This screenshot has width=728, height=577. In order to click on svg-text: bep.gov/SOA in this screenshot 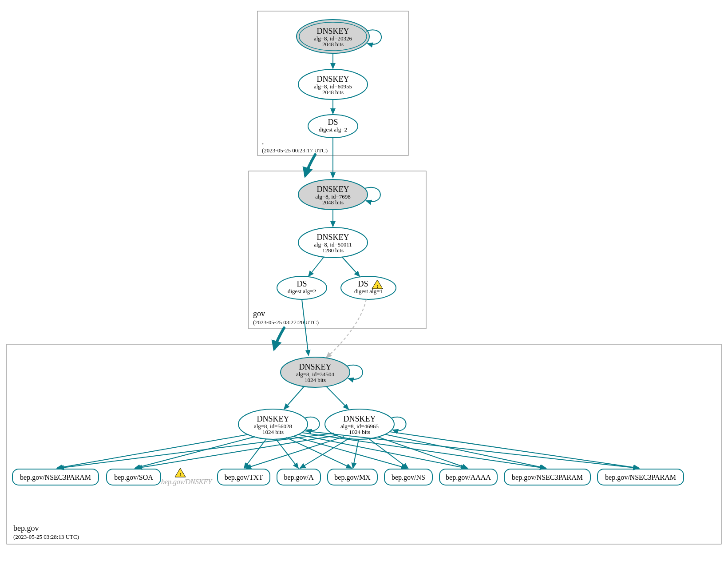, I will do `click(134, 478)`.